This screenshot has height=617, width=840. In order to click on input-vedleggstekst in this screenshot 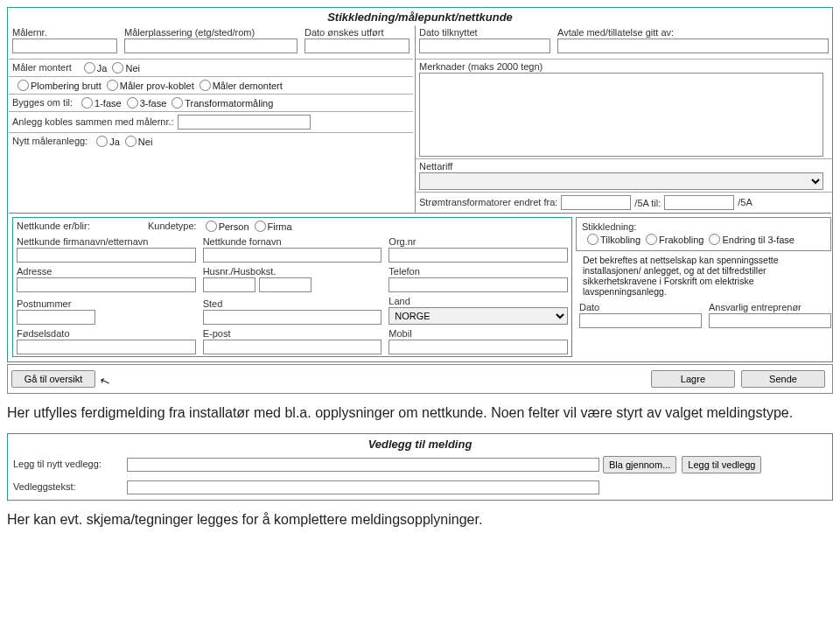, I will do `click(363, 487)`.